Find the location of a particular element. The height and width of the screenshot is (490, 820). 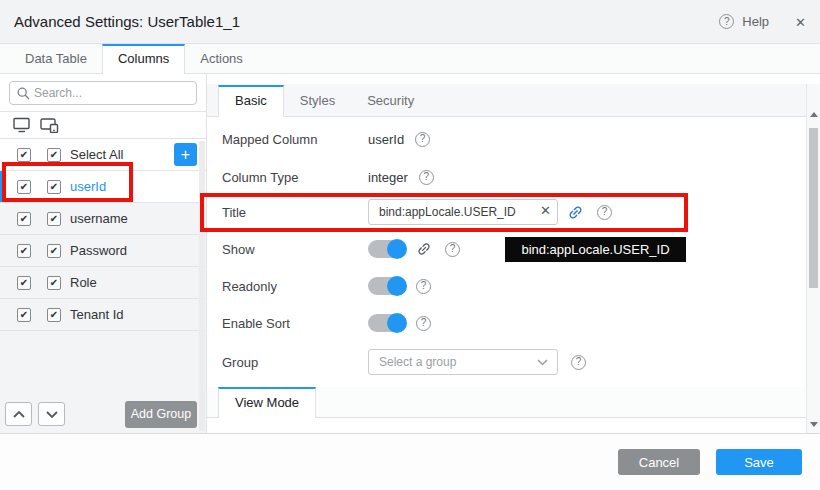

list-item-select-all: Select All is located at coordinates (103, 155).